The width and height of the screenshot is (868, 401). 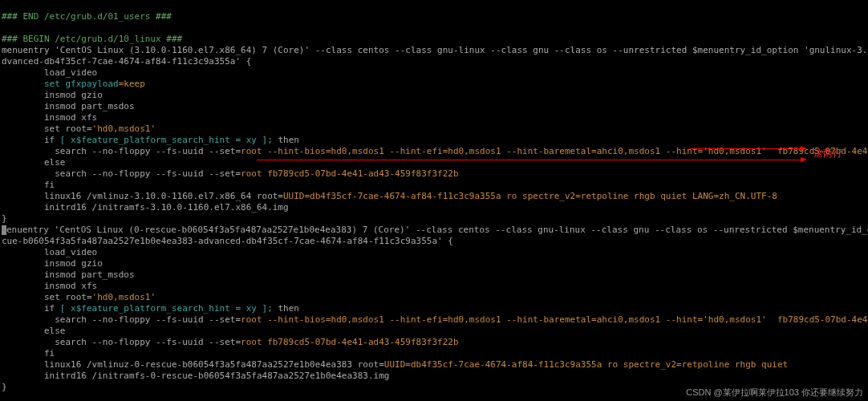 What do you see at coordinates (143, 196) in the screenshot?
I see `linux16-line: linux16 /vmlinuz-3.10.0-1160.el7.x86_64 …` at bounding box center [143, 196].